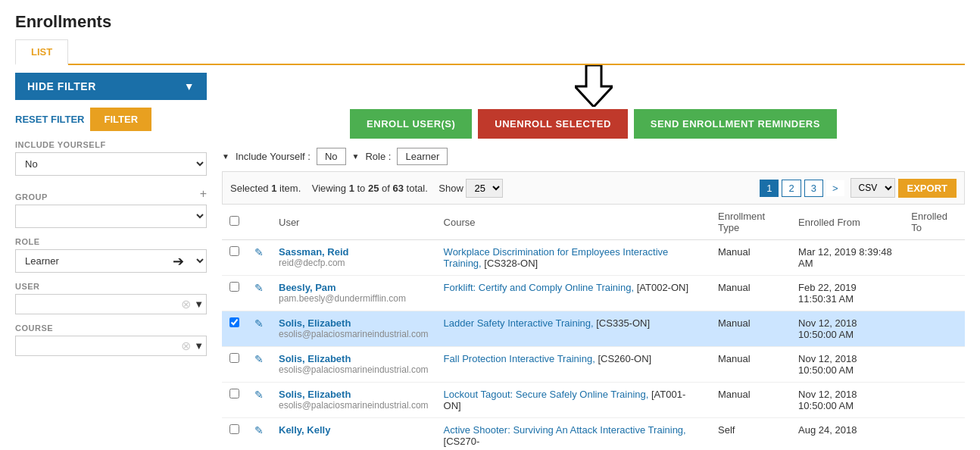  Describe the element at coordinates (594, 294) in the screenshot. I see `table-row: ✎ Beesly, Pam pam.beesly@dundermifflin.c…` at that location.